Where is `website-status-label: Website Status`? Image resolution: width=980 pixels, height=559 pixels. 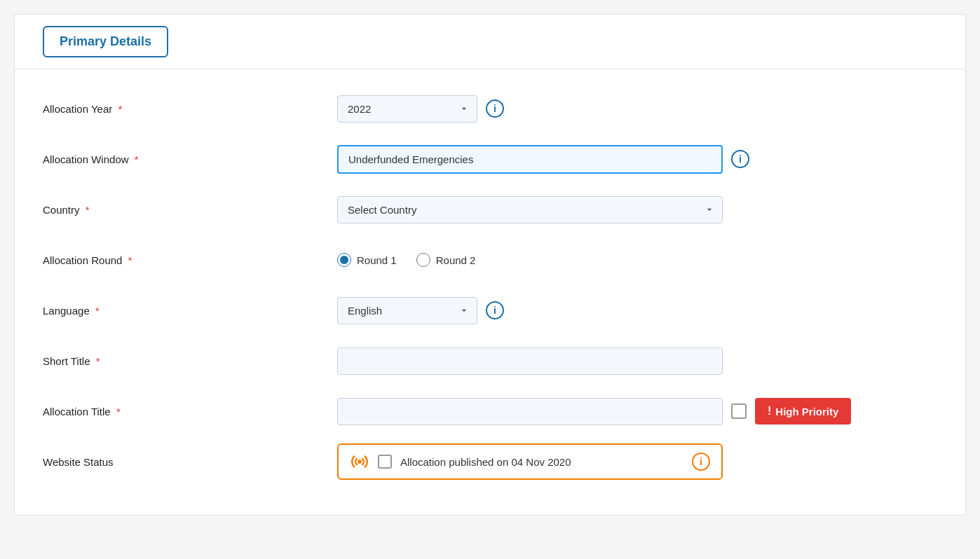
website-status-label: Website Status is located at coordinates (190, 462).